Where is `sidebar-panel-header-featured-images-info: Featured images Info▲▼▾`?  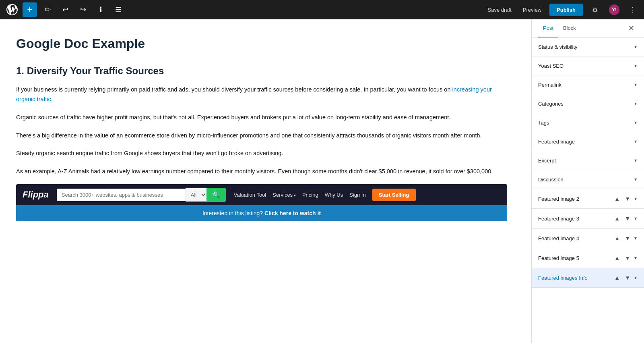 sidebar-panel-header-featured-images-info: Featured images Info▲▼▾ is located at coordinates (588, 278).